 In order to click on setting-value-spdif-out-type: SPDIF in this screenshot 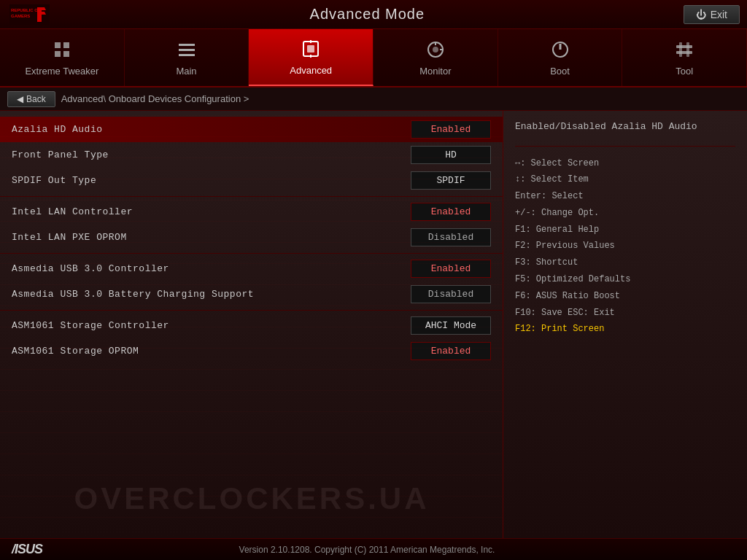, I will do `click(451, 181)`.